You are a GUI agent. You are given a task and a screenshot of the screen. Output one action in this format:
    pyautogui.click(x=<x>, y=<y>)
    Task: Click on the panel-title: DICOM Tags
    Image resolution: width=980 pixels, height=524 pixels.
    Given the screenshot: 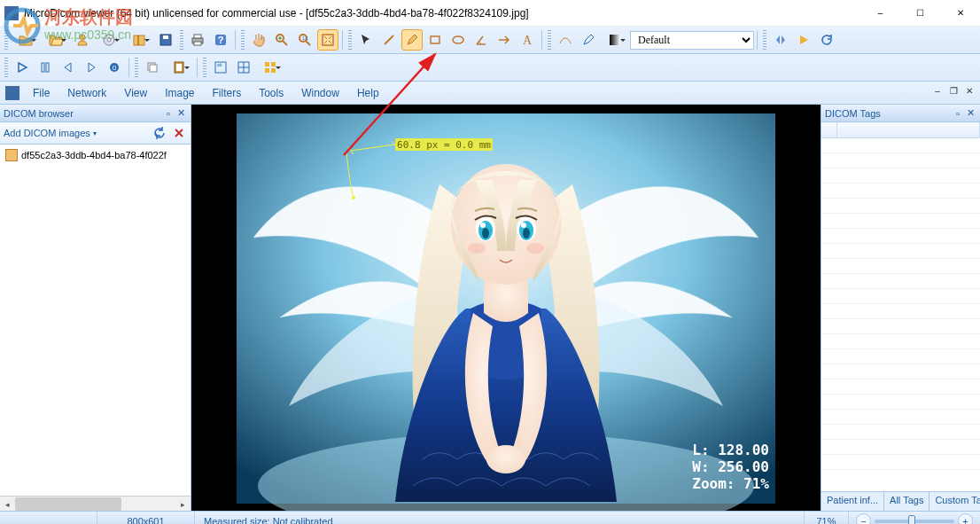 What is the action you would take?
    pyautogui.click(x=852, y=113)
    